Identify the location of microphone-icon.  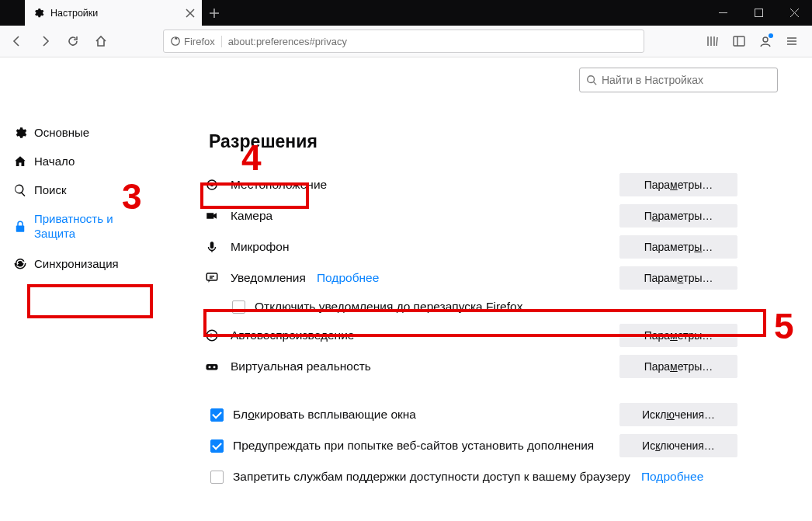
(212, 247).